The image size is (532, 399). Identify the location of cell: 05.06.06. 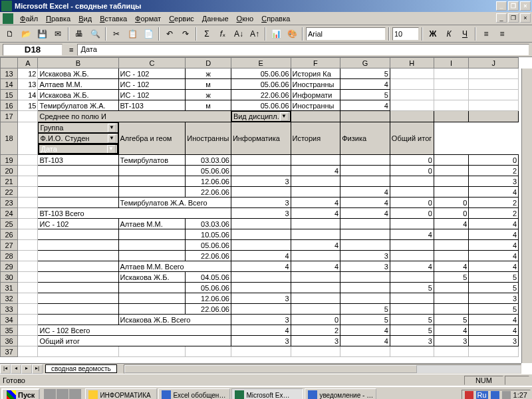
(261, 106).